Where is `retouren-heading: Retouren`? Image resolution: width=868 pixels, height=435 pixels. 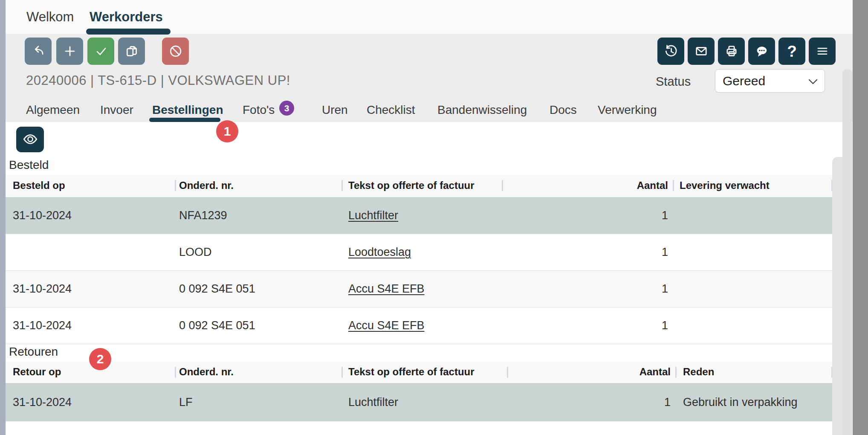
retouren-heading: Retouren is located at coordinates (33, 352).